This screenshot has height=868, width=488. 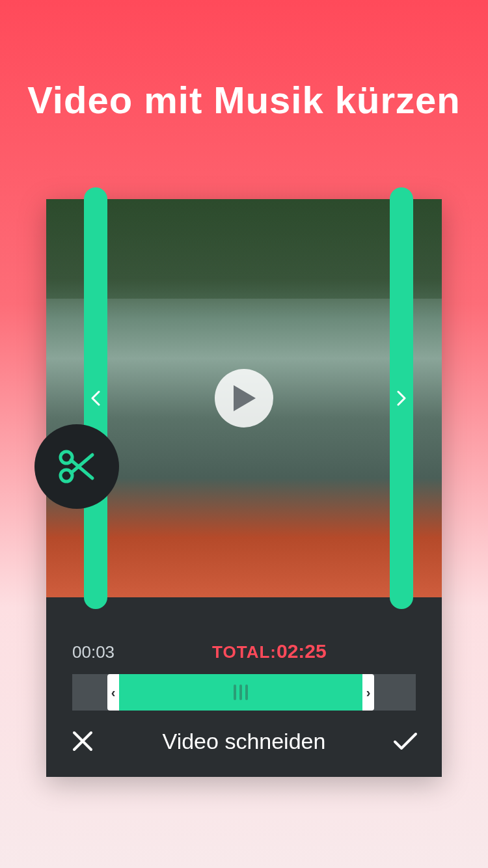 I want to click on total-time: 02:25, so click(x=302, y=651).